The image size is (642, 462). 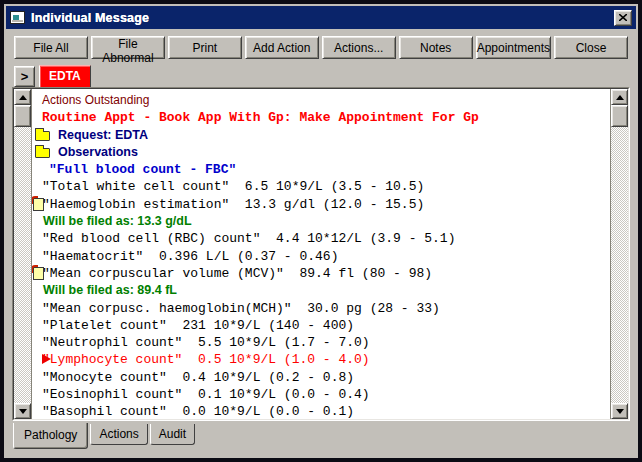 What do you see at coordinates (190, 256) in the screenshot?
I see `report-line-text: "Haematocrit" 0.396 L/L (0.37 - 0.46)` at bounding box center [190, 256].